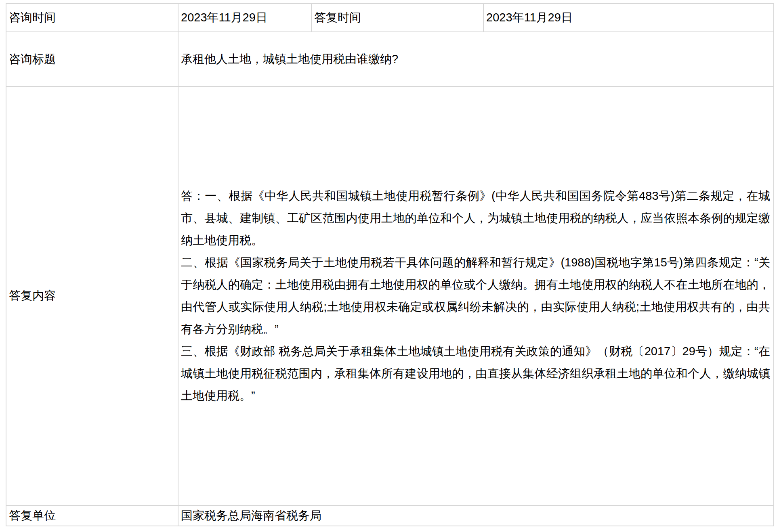 The image size is (779, 532). I want to click on reply-time-value: 2023年11月29日, so click(628, 18).